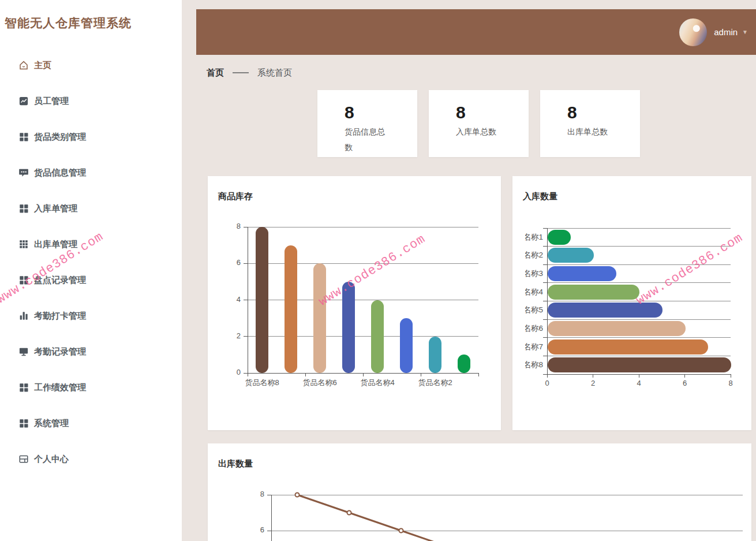 Image resolution: width=756 pixels, height=541 pixels. I want to click on sidebar-item-label: 个人中心, so click(51, 460).